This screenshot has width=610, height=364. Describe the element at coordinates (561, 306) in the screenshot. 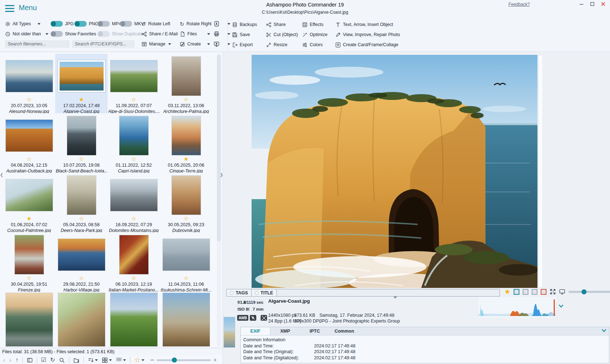

I see `histogram-collapse-chevron` at that location.